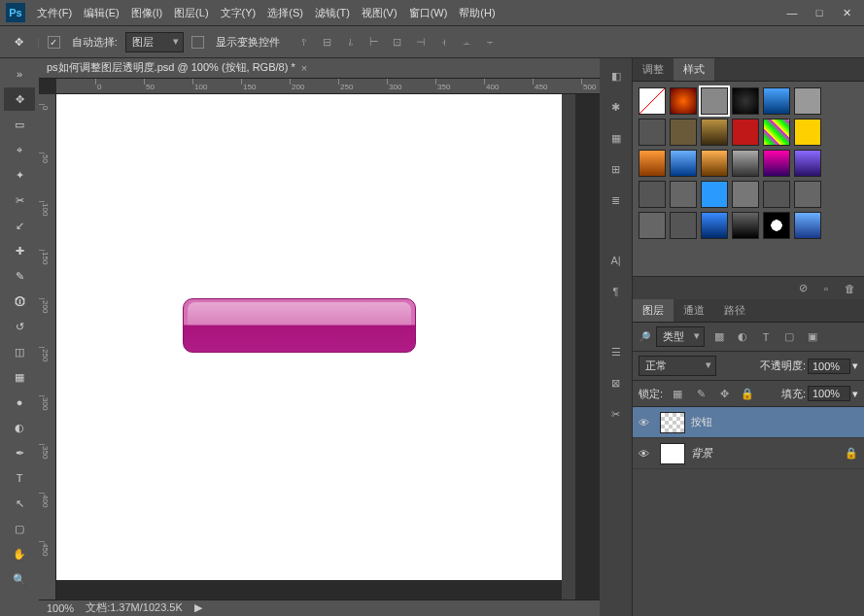 This screenshot has width=864, height=616. What do you see at coordinates (19, 301) in the screenshot?
I see `stamp-tool: ⏼` at bounding box center [19, 301].